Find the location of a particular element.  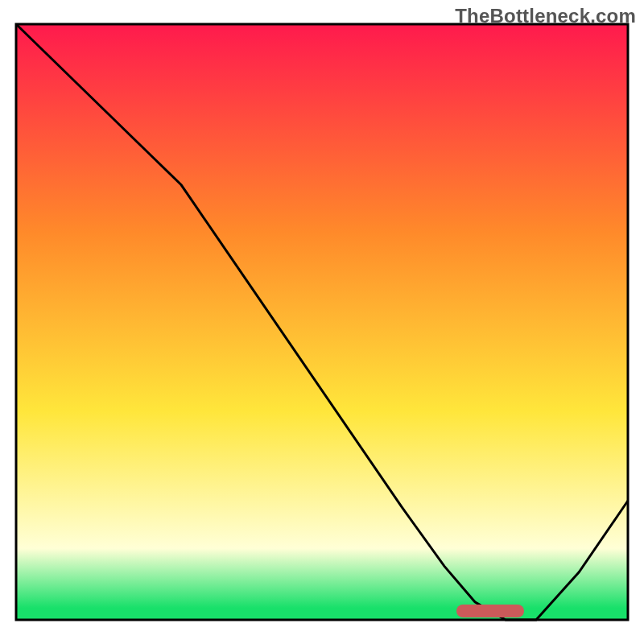

optimum-marker is located at coordinates (490, 611).